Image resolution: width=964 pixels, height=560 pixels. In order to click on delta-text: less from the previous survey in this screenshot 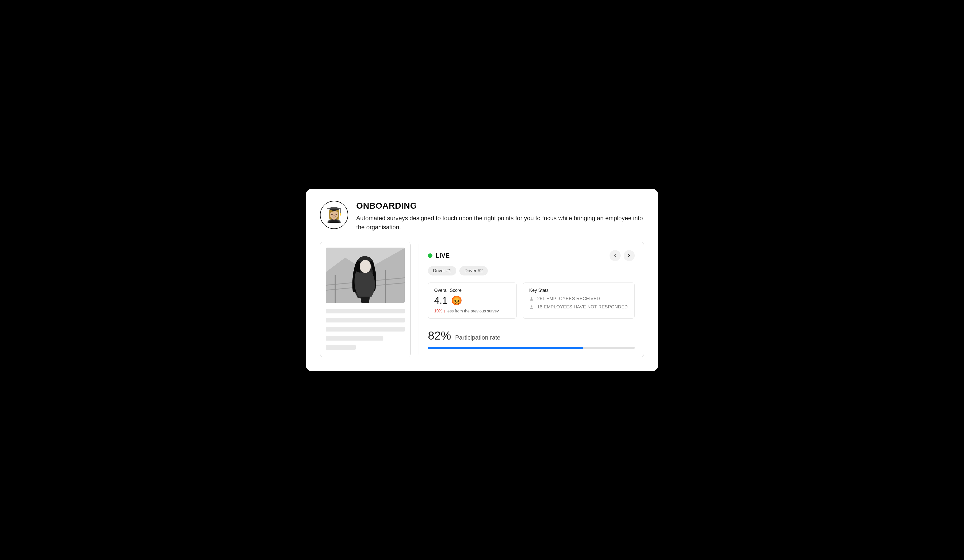, I will do `click(473, 311)`.